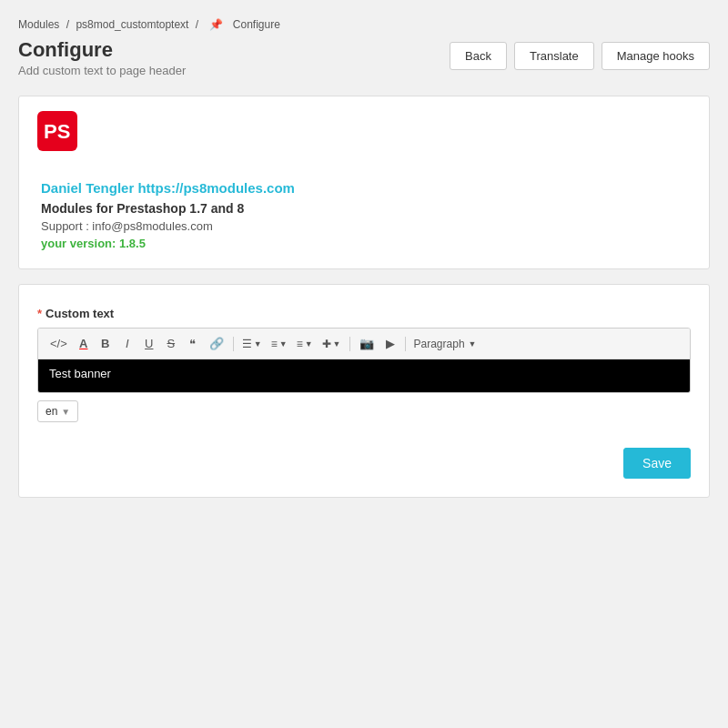 This screenshot has height=728, width=728. Describe the element at coordinates (390, 344) in the screenshot. I see `toolbar-video-btn: ▶` at that location.